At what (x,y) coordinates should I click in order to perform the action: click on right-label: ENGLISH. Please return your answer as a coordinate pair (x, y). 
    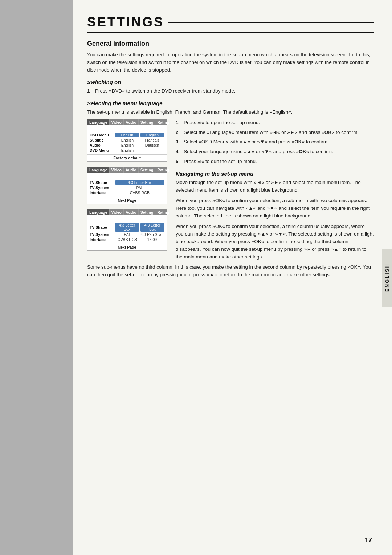
    Looking at the image, I should click on (387, 278).